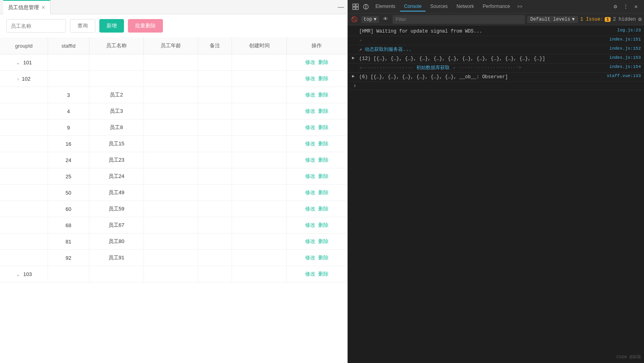  Describe the element at coordinates (458, 19) in the screenshot. I see `filter-input` at that location.